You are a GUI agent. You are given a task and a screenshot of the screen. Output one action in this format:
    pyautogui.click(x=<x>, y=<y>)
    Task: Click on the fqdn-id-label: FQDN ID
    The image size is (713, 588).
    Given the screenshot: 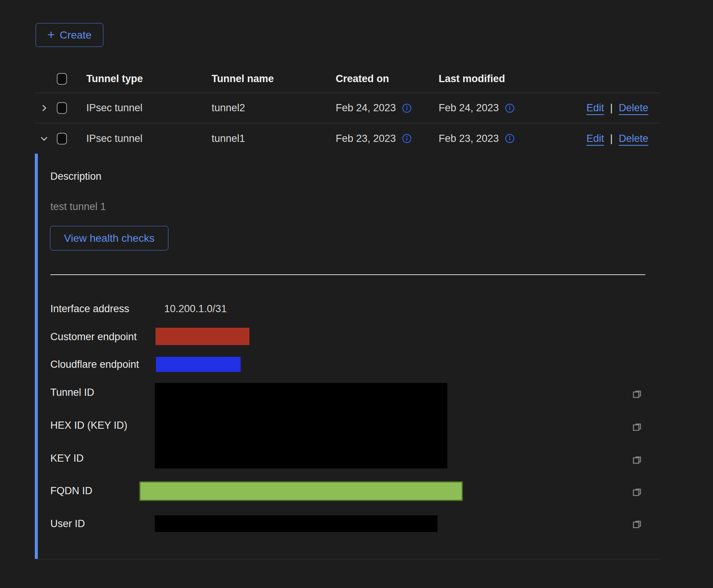 What is the action you would take?
    pyautogui.click(x=71, y=491)
    